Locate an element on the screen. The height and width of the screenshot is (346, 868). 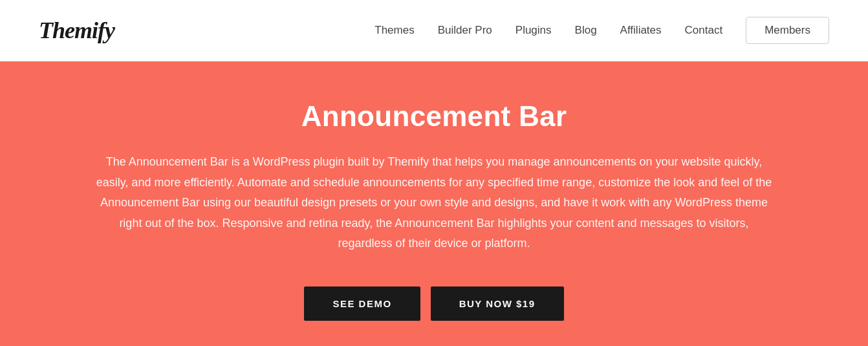
see-demo-button: SEE DEMO is located at coordinates (362, 304).